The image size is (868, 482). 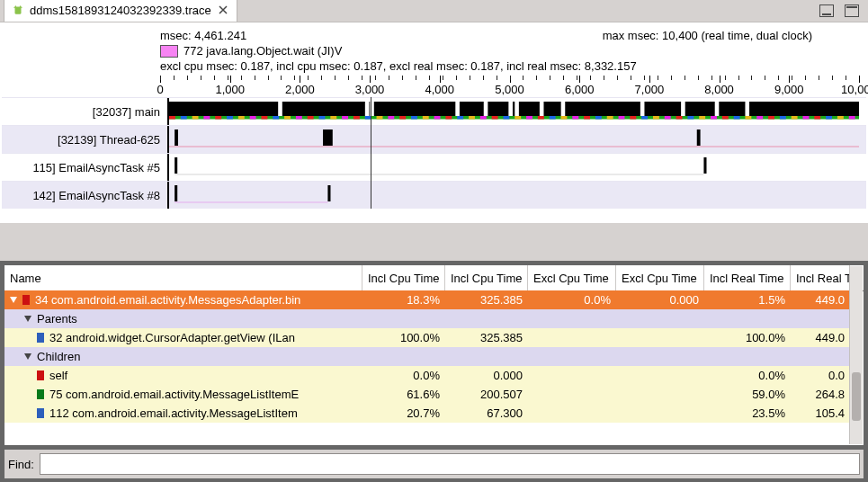 What do you see at coordinates (85, 167) in the screenshot?
I see `thread-label: 115] EmailAsyncTask #5` at bounding box center [85, 167].